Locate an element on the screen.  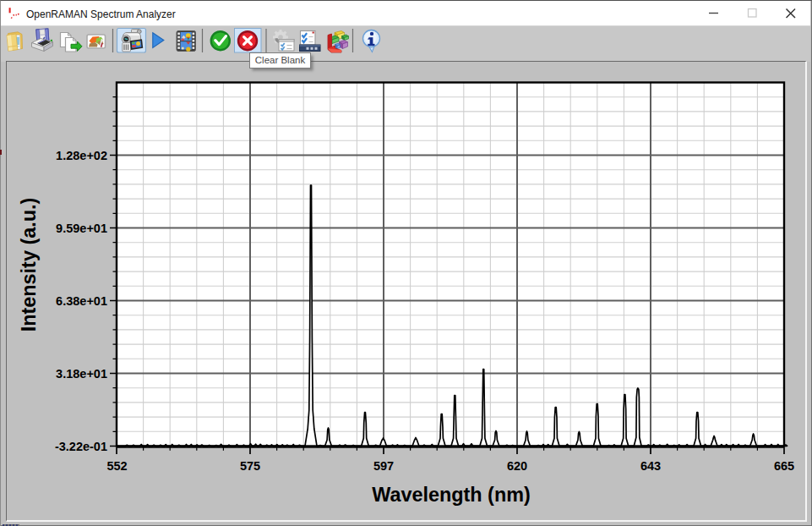
svg-text: 643 is located at coordinates (651, 466).